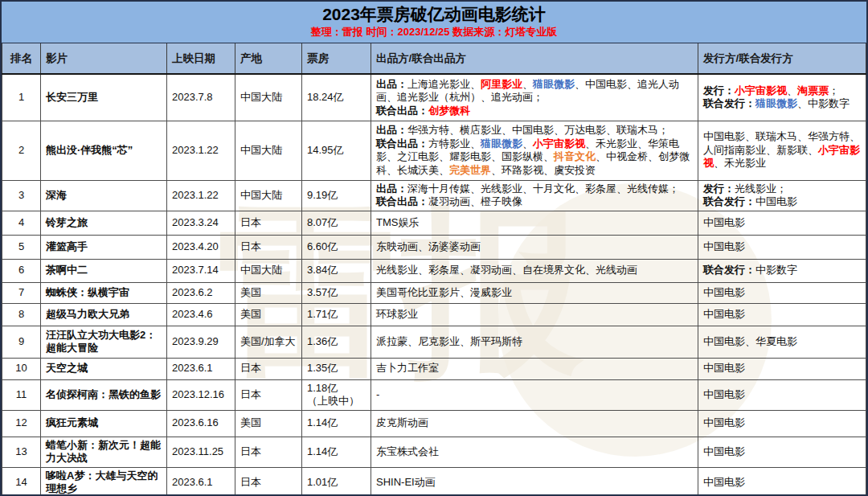  I want to click on cell-rank: 2, so click(22, 150).